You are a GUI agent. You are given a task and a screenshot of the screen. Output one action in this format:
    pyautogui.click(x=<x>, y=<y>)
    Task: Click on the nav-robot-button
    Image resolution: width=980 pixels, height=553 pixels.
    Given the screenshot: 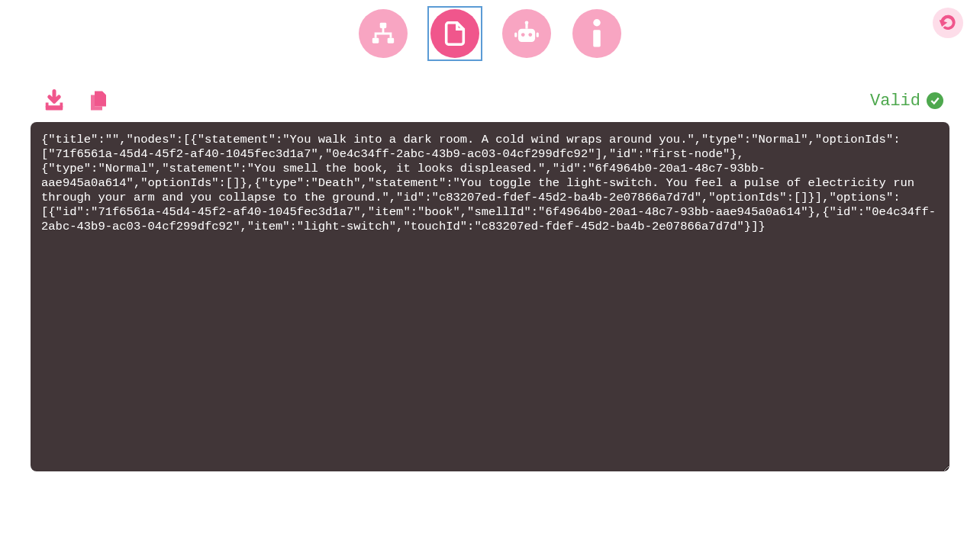 What is the action you would take?
    pyautogui.click(x=527, y=34)
    